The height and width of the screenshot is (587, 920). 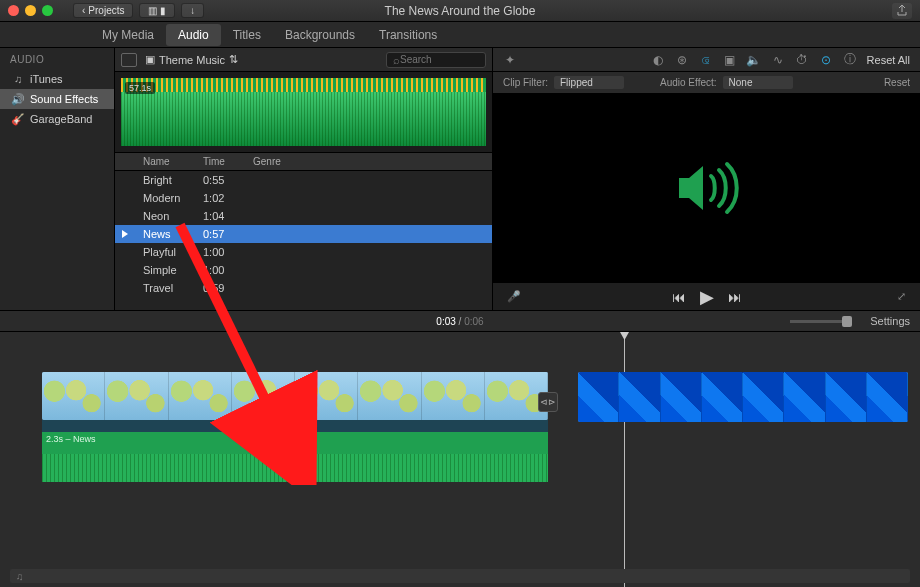 I want to click on tab-titles: Titles, so click(x=247, y=35).